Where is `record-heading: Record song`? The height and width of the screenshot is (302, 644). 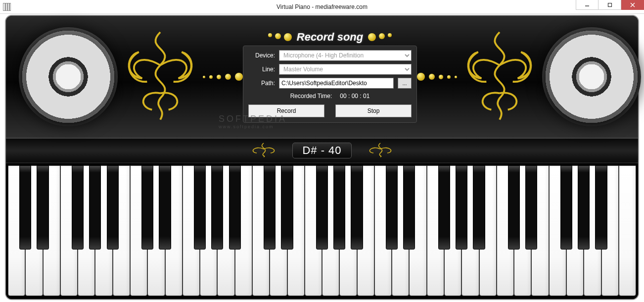 record-heading: Record song is located at coordinates (330, 37).